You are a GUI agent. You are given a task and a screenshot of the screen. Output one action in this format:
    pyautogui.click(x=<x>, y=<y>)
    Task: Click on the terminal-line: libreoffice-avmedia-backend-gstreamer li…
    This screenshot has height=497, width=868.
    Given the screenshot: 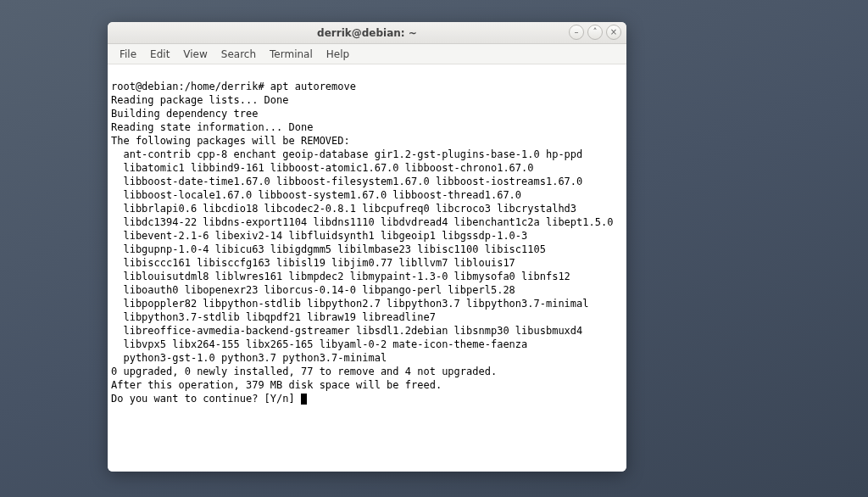 What is the action you would take?
    pyautogui.click(x=347, y=331)
    